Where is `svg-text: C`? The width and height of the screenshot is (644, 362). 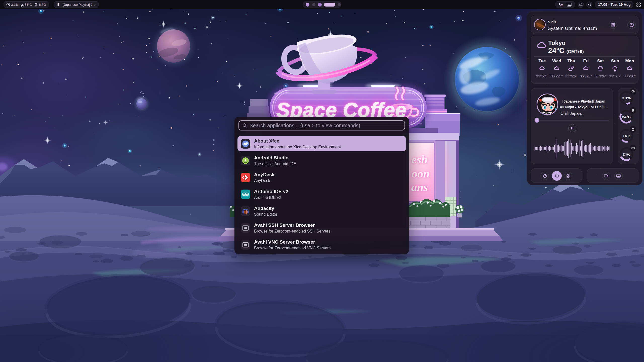 svg-text: C is located at coordinates (562, 5).